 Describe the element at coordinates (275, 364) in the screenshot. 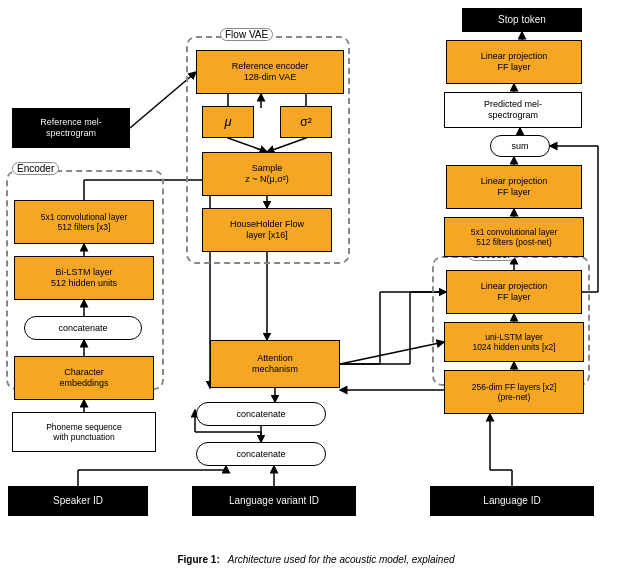

I see `attention-box: Attentionmechanism` at that location.